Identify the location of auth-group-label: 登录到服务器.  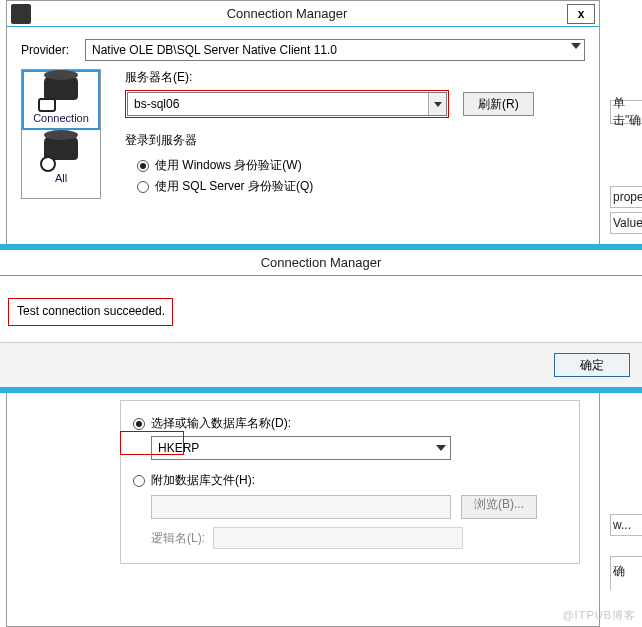
(355, 140).